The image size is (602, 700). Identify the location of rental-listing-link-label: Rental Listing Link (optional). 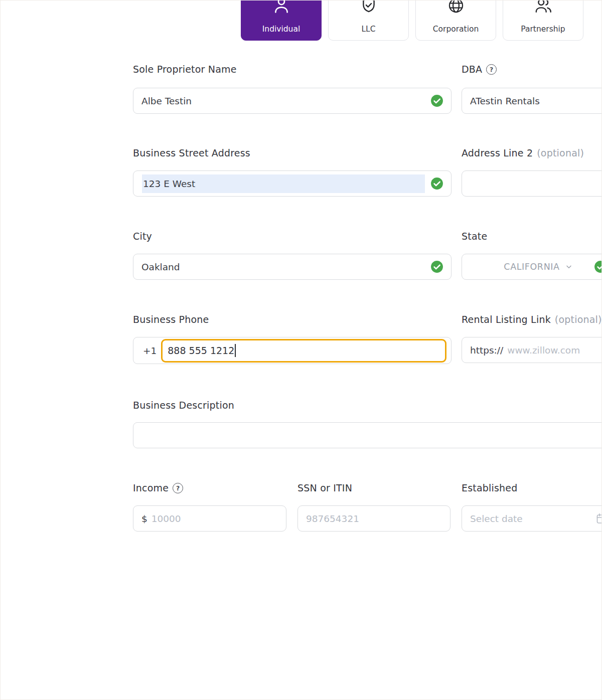
(532, 319).